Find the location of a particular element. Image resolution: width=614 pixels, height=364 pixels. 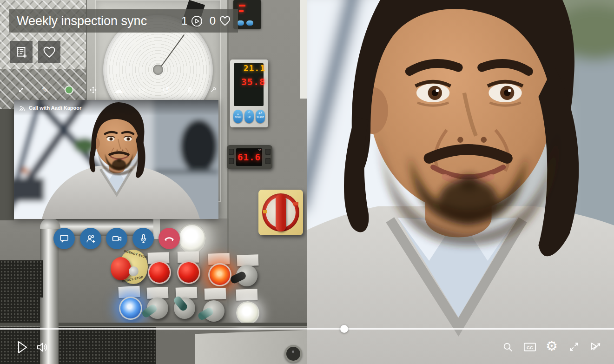

fullscreen-icon is located at coordinates (574, 347).